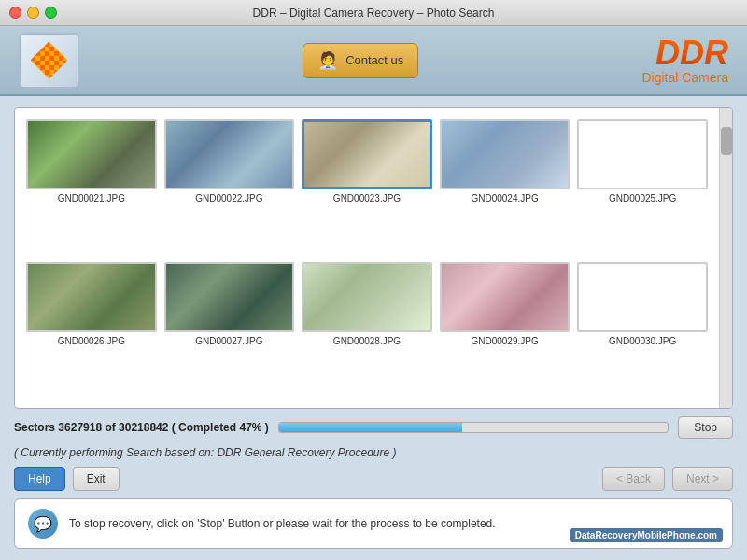 Image resolution: width=747 pixels, height=560 pixels. What do you see at coordinates (726, 141) in the screenshot?
I see `scrollbar-thumb` at bounding box center [726, 141].